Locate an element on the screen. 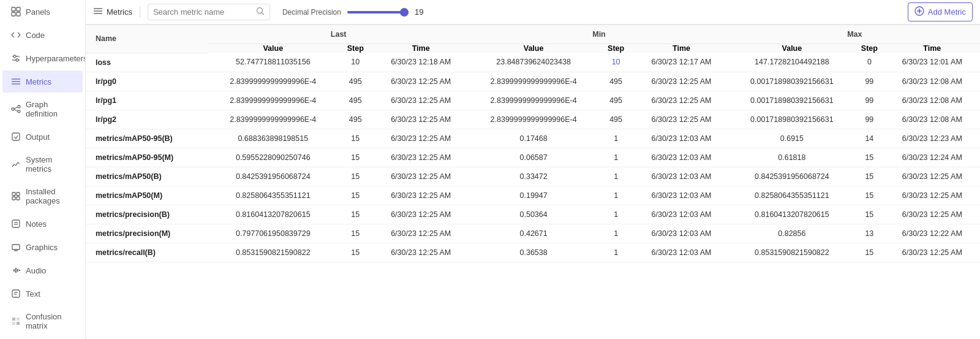 The image size is (980, 339). col-max-value: Value is located at coordinates (792, 49).